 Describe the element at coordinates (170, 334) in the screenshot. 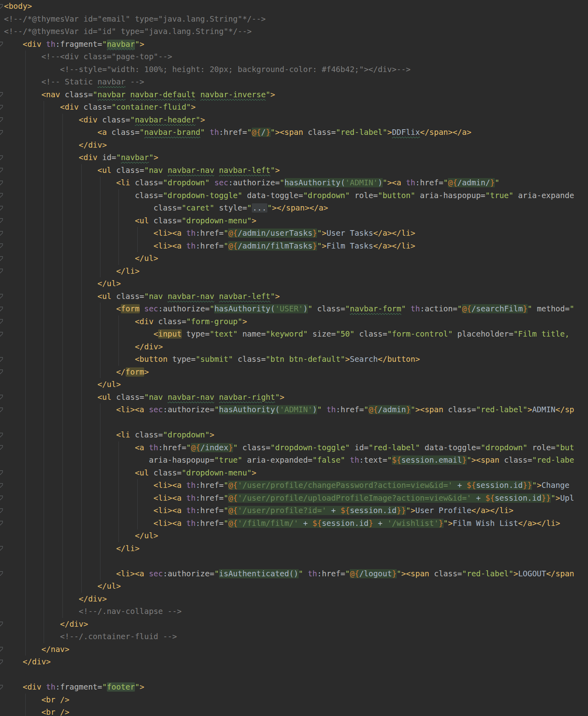

I see `code-token: input` at that location.